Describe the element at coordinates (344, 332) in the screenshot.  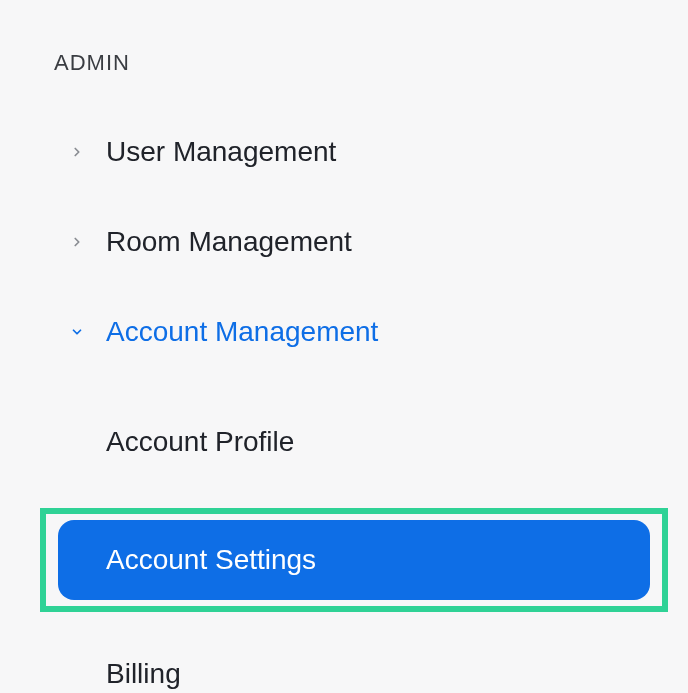
I see `nav-item-account-management: Account Management` at that location.